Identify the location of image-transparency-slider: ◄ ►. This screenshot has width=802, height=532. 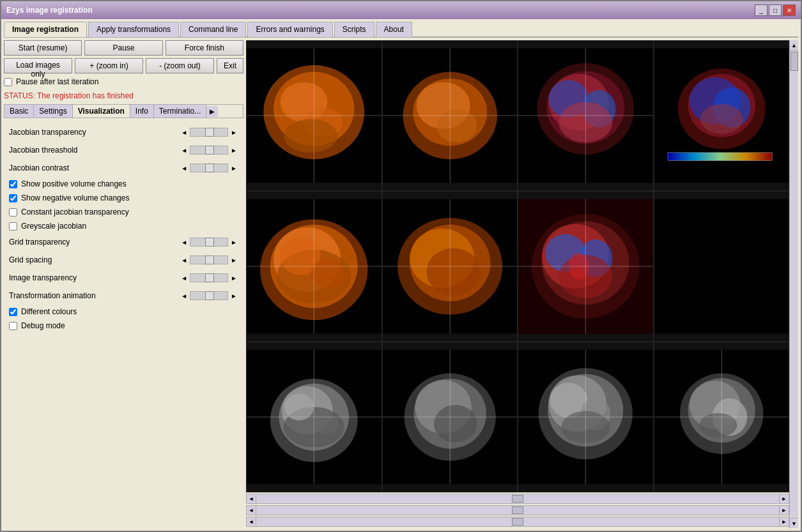
(209, 278).